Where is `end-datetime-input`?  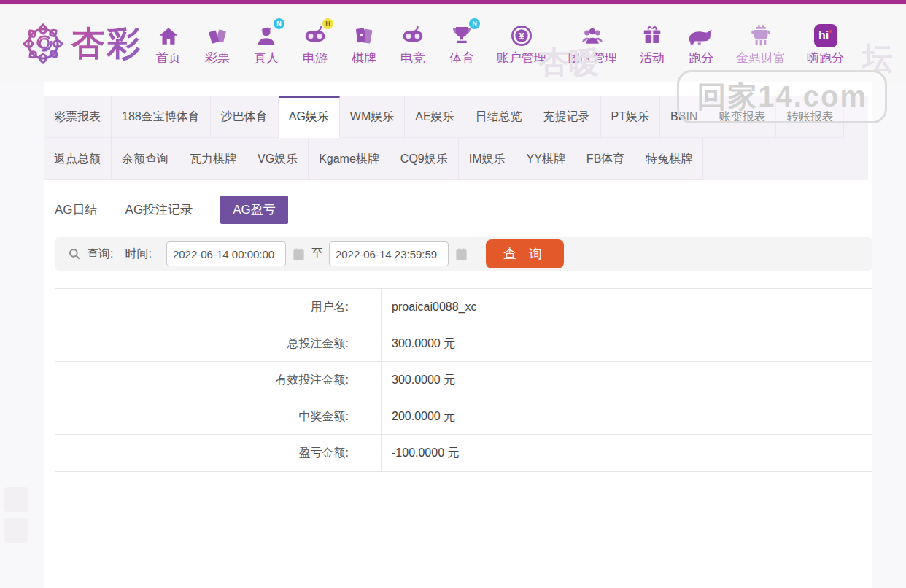 end-datetime-input is located at coordinates (389, 254).